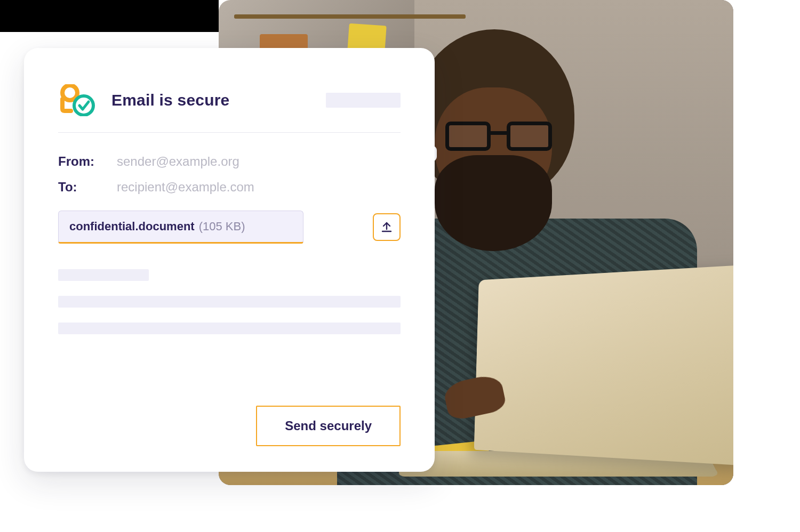 The width and height of the screenshot is (800, 532). I want to click on attachment-row: confidential.document (105 KB), so click(229, 227).